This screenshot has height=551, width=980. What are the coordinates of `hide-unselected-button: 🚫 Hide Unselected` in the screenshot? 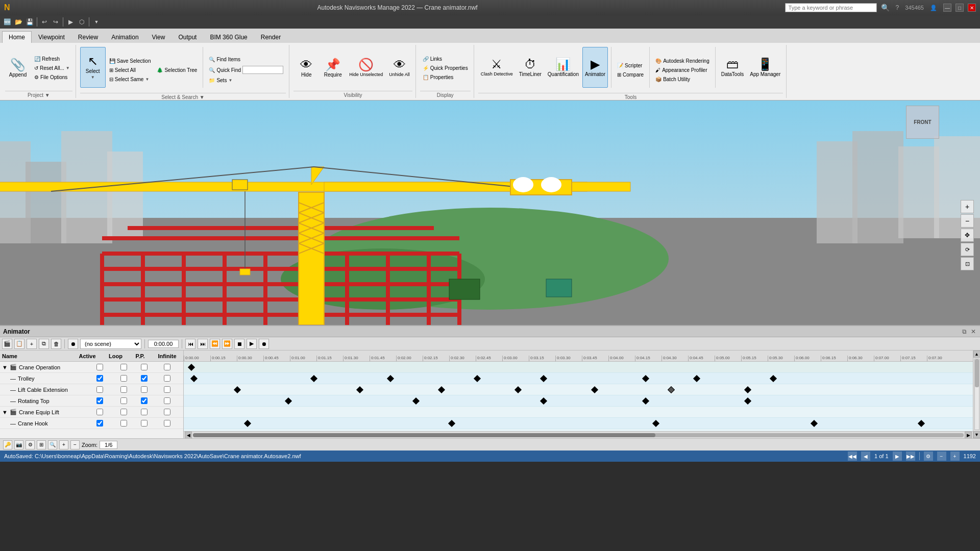 It's located at (366, 68).